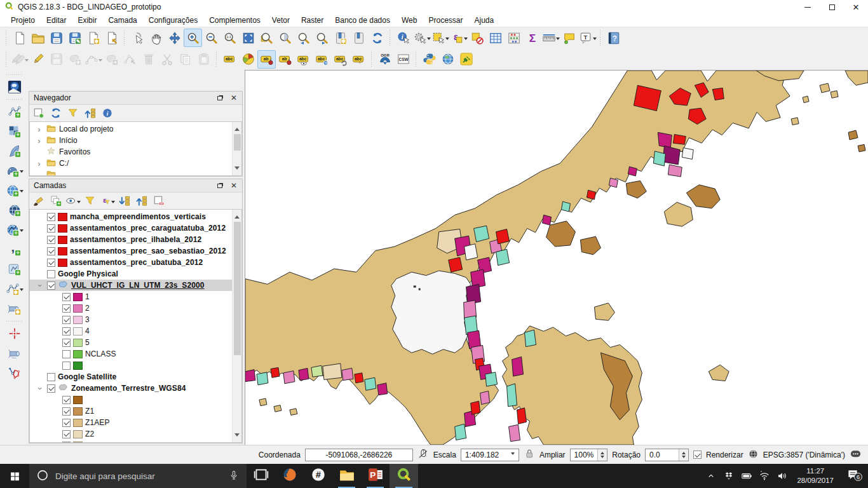 The height and width of the screenshot is (488, 868). Describe the element at coordinates (815, 476) in the screenshot. I see `clock: 11:2728/09/2017` at that location.